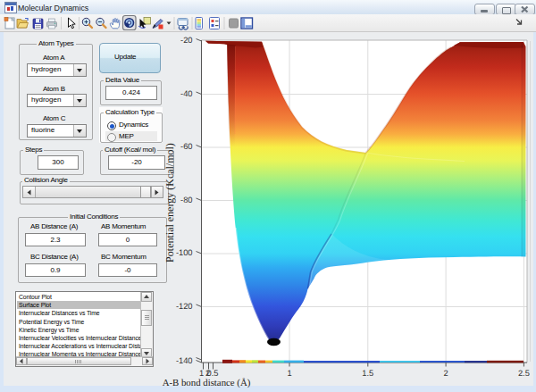 Image resolution: width=536 pixels, height=392 pixels. What do you see at coordinates (447, 373) in the screenshot?
I see `svg-text: 2` at bounding box center [447, 373].